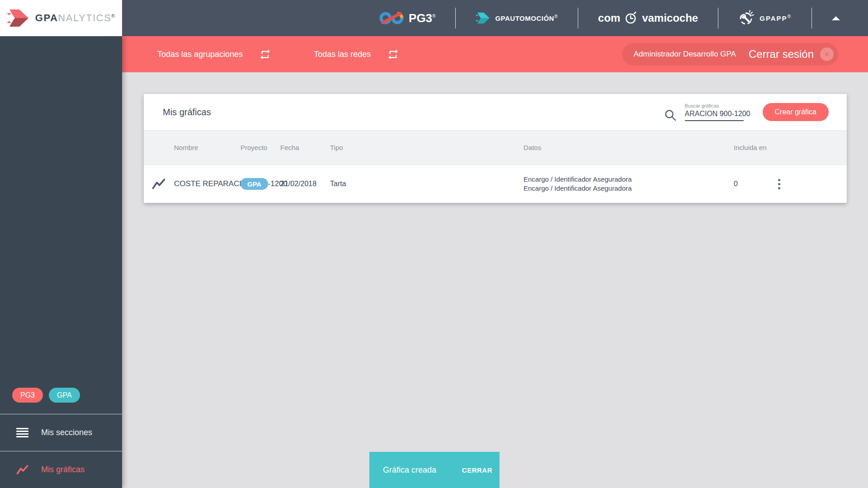  What do you see at coordinates (631, 18) in the screenshot?
I see `clock-icon` at bounding box center [631, 18].